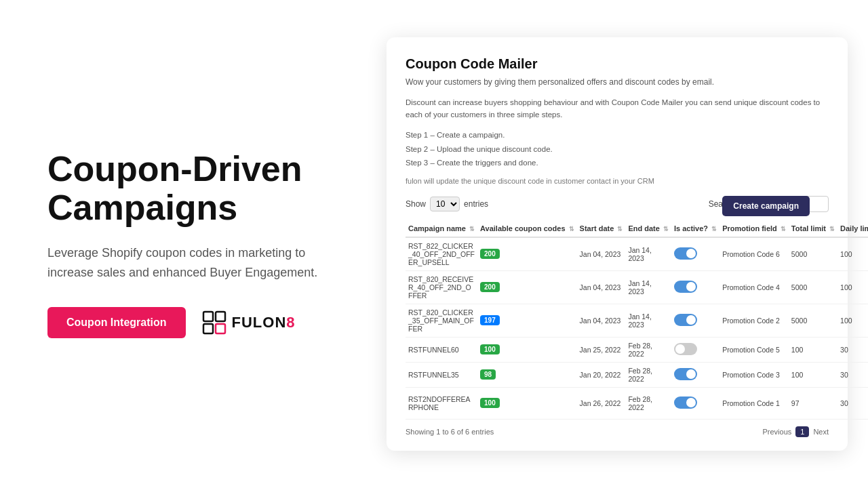 This screenshot has height=488, width=868. What do you see at coordinates (601, 403) in the screenshot?
I see `cell-start: Jan 26, 2022` at bounding box center [601, 403].